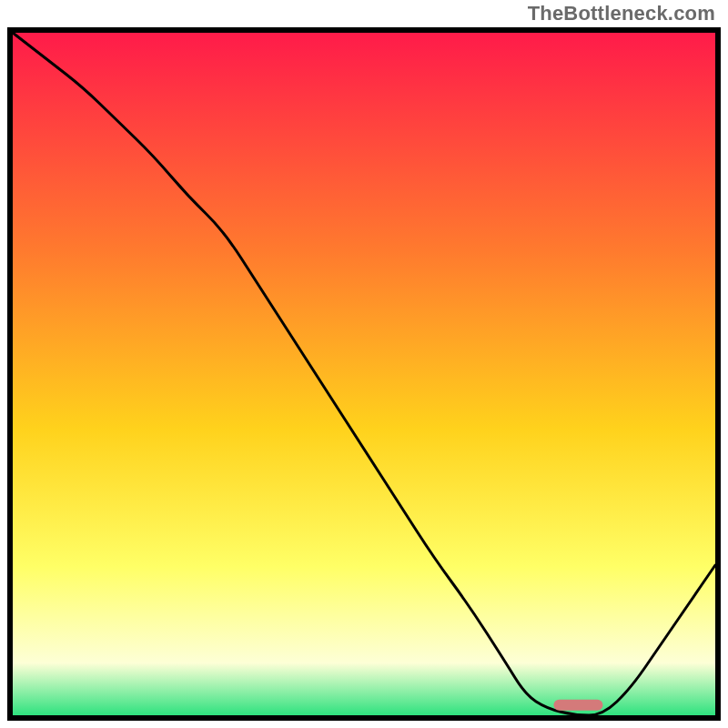 The height and width of the screenshot is (728, 728). What do you see at coordinates (622, 14) in the screenshot?
I see `attribution-label: TheBottleneck.com` at bounding box center [622, 14].